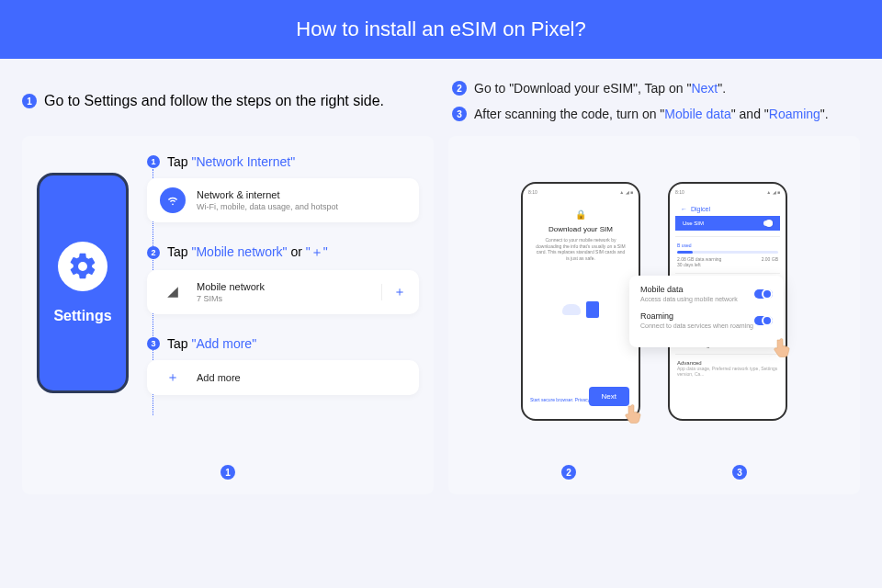 This screenshot has width=882, height=588. Describe the element at coordinates (689, 300) in the screenshot. I see `mobile-data-sub: Access data using mobile network` at that location.